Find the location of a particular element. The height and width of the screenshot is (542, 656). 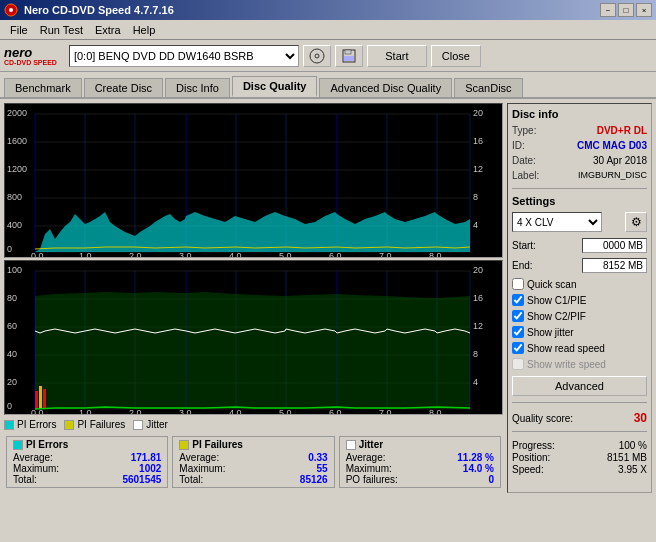

show-c1-checkbox is located at coordinates (518, 300).